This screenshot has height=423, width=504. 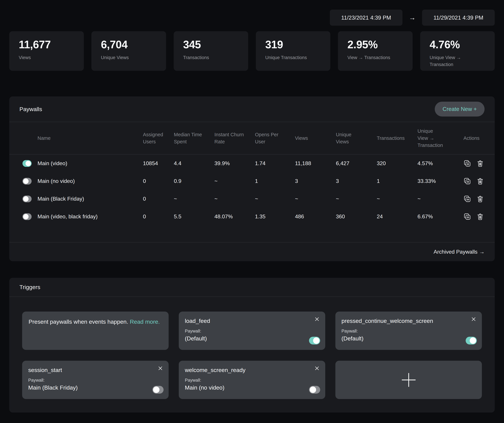 What do you see at coordinates (456, 252) in the screenshot?
I see `archived-paywalls-label: Archived Paywalls` at bounding box center [456, 252].